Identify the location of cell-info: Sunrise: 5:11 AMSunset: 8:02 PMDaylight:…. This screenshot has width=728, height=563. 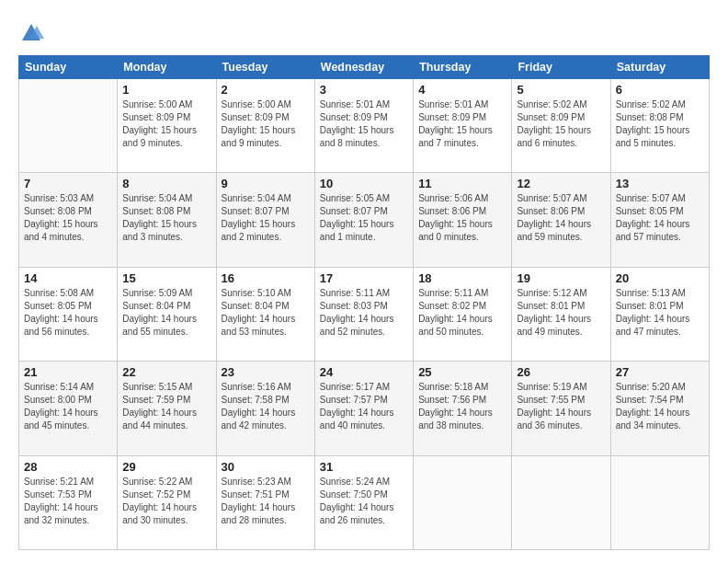
(462, 313).